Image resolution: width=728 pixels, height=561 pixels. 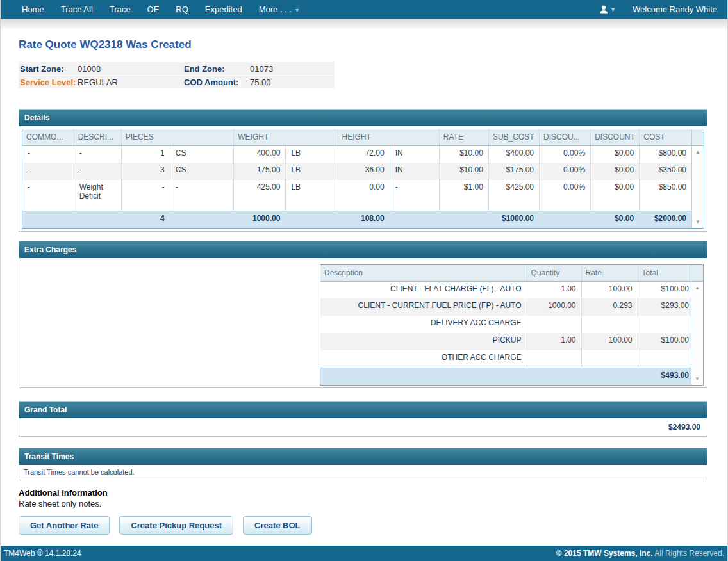 What do you see at coordinates (77, 9) in the screenshot?
I see `nav-item-trace-all: Trace All` at bounding box center [77, 9].